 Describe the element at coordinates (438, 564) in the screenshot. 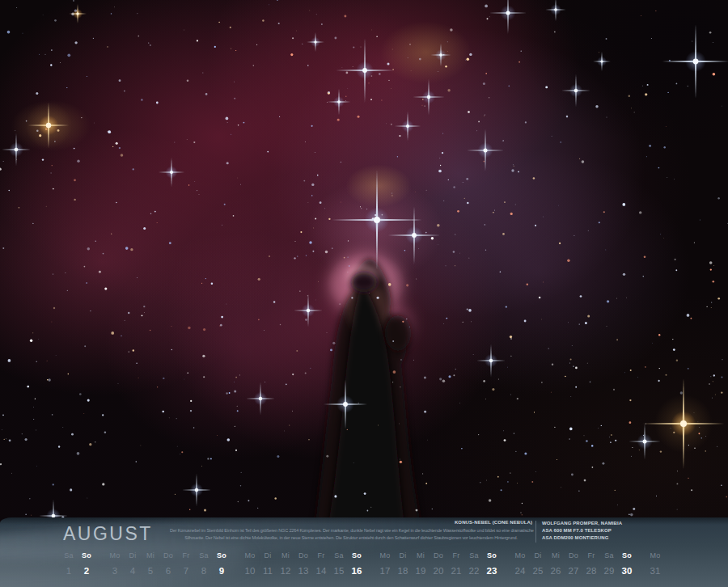

I see `calendar-week-group: Mo17Di18Mi19Do20Fr21Sa22So23` at that location.